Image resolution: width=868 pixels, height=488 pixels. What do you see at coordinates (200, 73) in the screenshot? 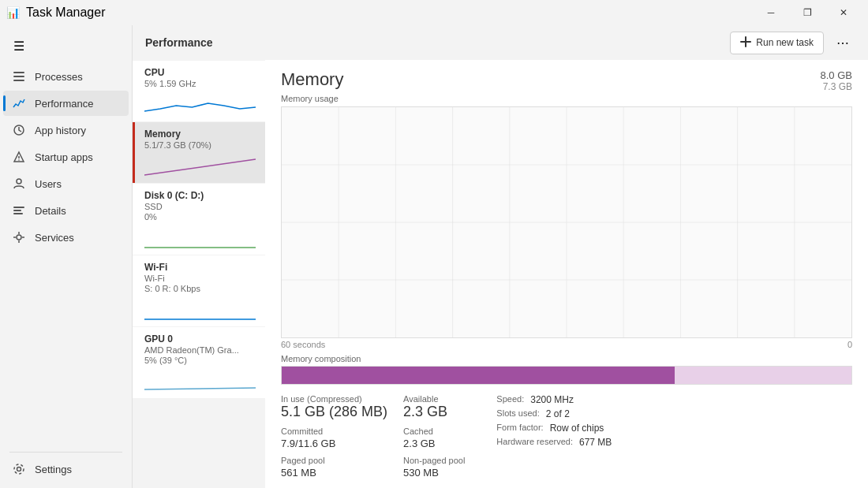
I see `cpu-name: CPU` at bounding box center [200, 73].